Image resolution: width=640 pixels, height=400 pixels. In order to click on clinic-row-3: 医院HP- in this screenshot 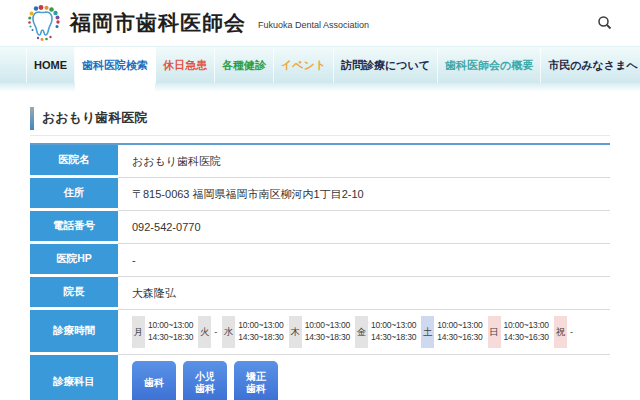, I will do `click(320, 260)`.